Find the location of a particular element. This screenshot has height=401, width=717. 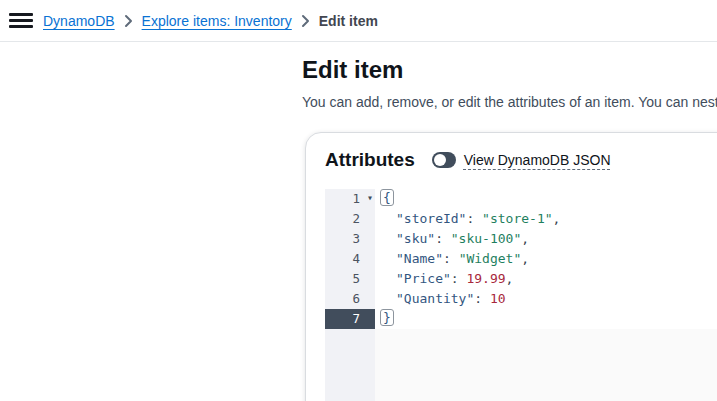

json-value: 19.99 is located at coordinates (486, 278).